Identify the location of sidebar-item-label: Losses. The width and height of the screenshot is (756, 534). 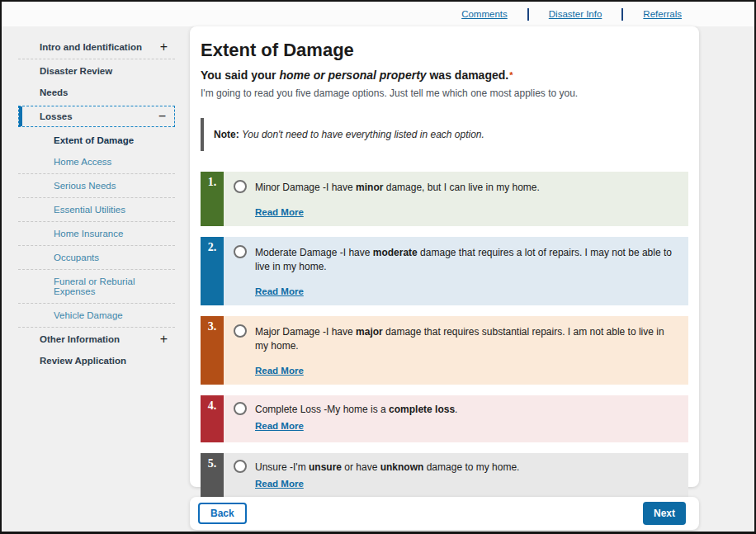
(56, 116).